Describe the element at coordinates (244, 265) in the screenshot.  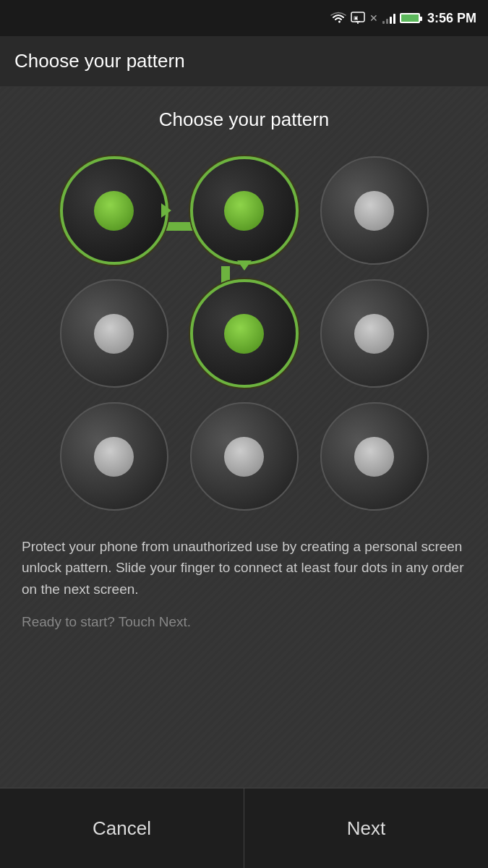
I see `arrow-down-icon` at that location.